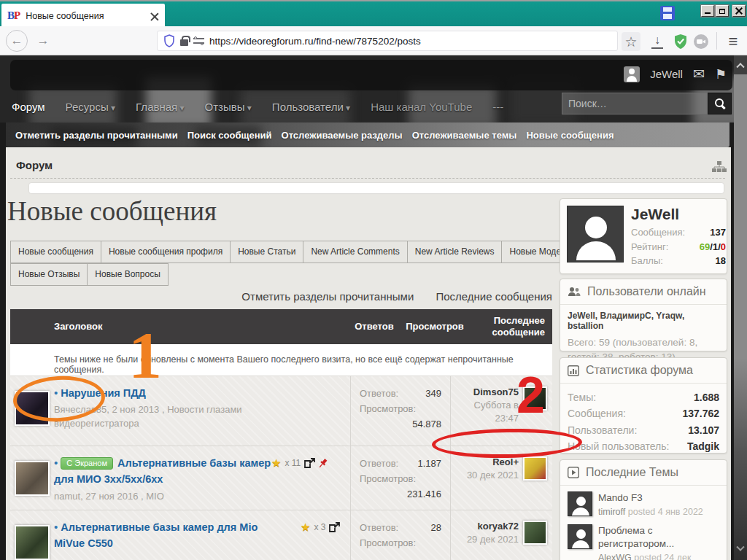 This screenshot has height=560, width=747. Describe the element at coordinates (155, 16) in the screenshot. I see `tab-close-icon` at that location.